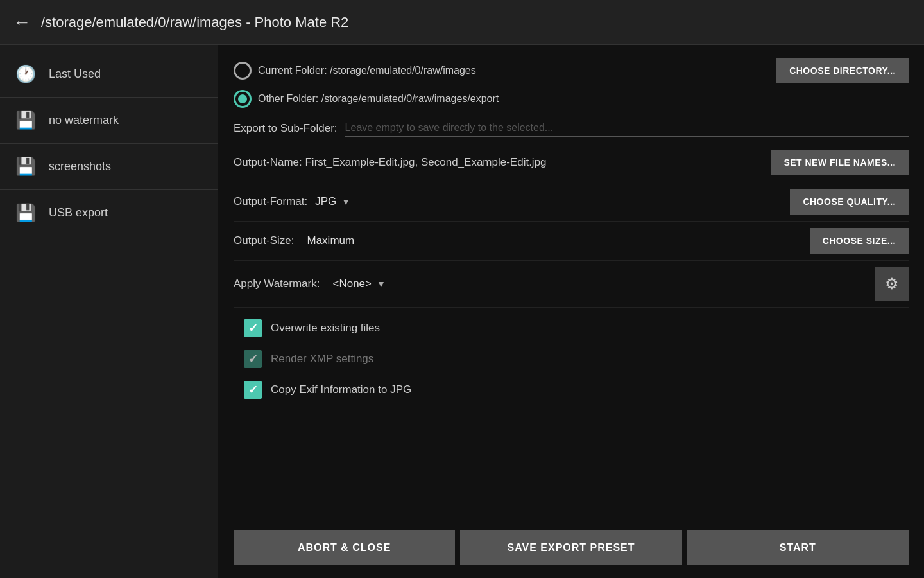 Image resolution: width=924 pixels, height=578 pixels. What do you see at coordinates (195, 22) in the screenshot?
I see `page-title: /storage/emulated/0/raw/images - Photo M…` at bounding box center [195, 22].